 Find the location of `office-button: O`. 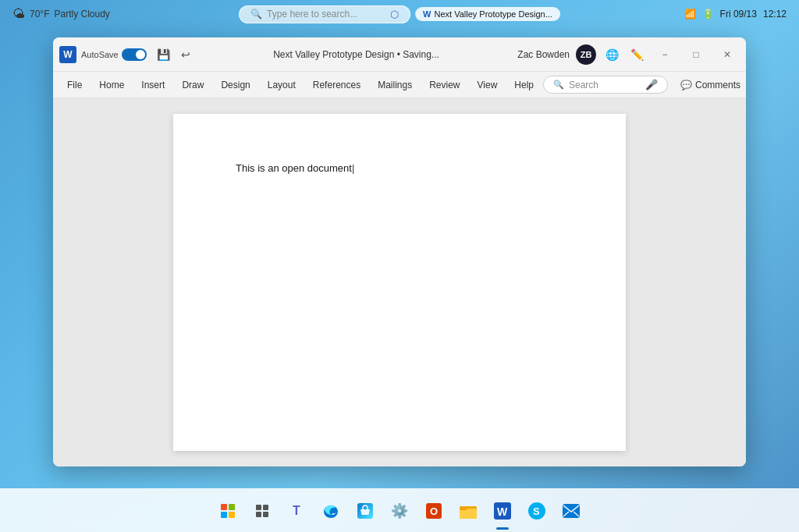

office-button: O is located at coordinates (434, 511).